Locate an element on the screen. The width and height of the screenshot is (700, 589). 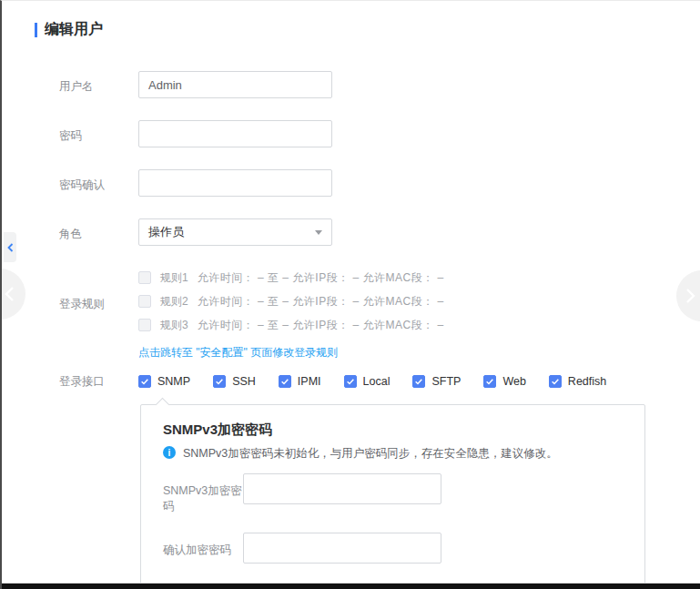
password-confirm-row: 密码确认 is located at coordinates (360, 183).